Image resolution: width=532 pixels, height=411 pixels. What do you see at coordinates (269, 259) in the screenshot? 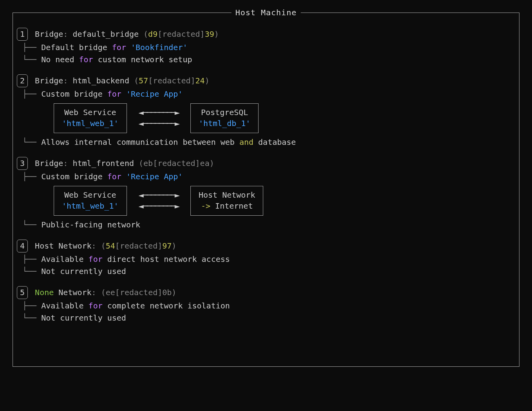
I see `tree-branch: ├── Available for direct host network ac…` at bounding box center [269, 259].